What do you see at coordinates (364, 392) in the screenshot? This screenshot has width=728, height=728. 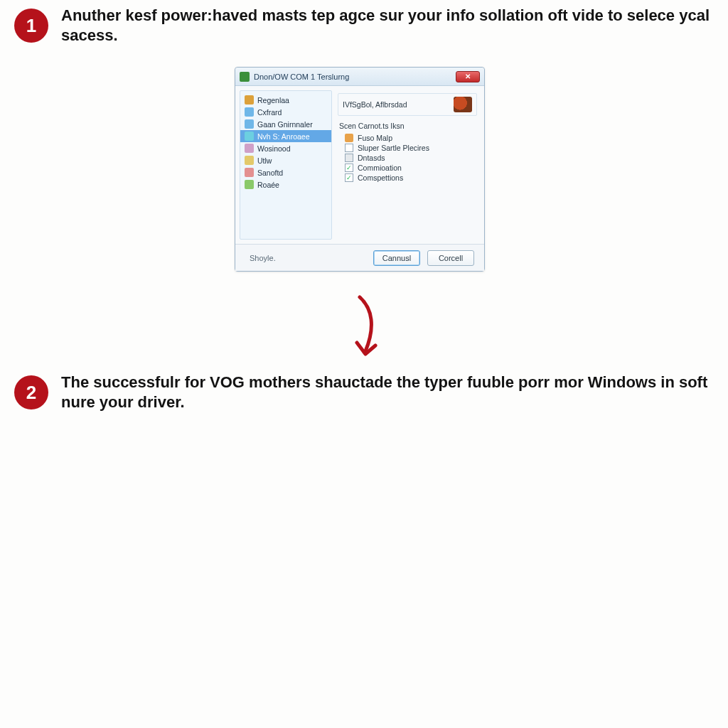 I see `step-2-header: 2 The successfulr for VOG mothers shauct…` at bounding box center [364, 392].